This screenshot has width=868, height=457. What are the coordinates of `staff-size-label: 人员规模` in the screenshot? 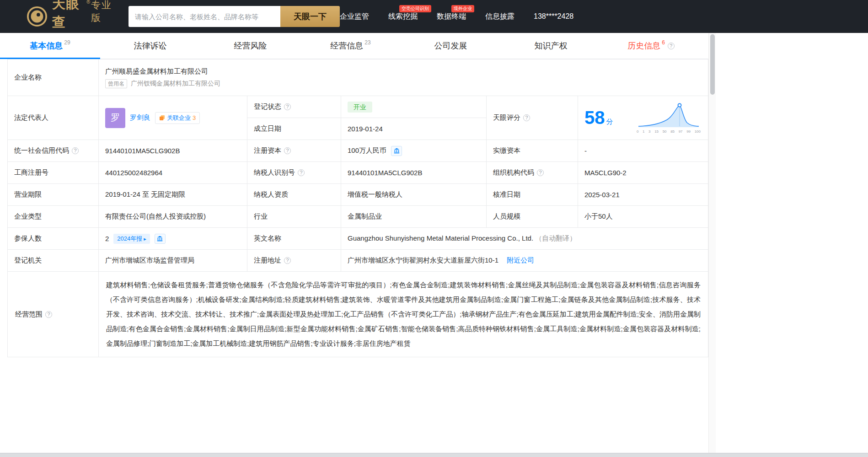 It's located at (532, 217).